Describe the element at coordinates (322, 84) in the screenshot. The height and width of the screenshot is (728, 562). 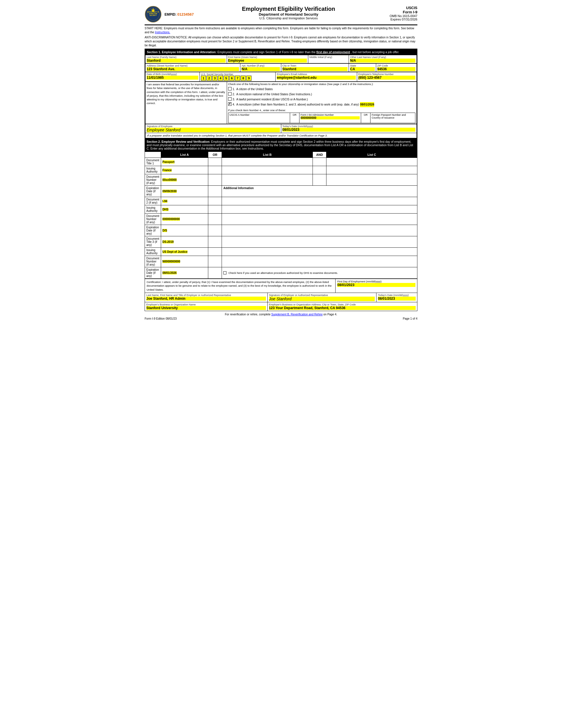
I see `citizenship-instruction: Check one of the following boxes to atte…` at that location.